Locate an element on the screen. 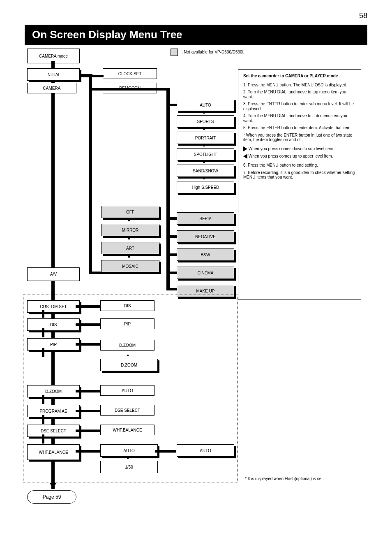 The image size is (392, 555). flash-note: * It is displayed when Flash(optional) i… is located at coordinates (298, 479).